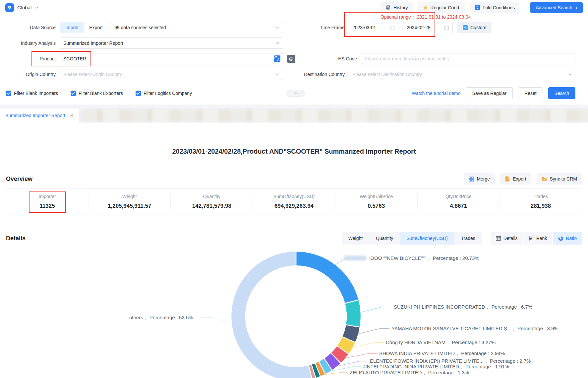 Image resolution: width=588 pixels, height=378 pixels. I want to click on slice-label-2: YAMAHA MOTOR SANAYI VE TİCARET LİMİTED Ş…, so click(475, 329).